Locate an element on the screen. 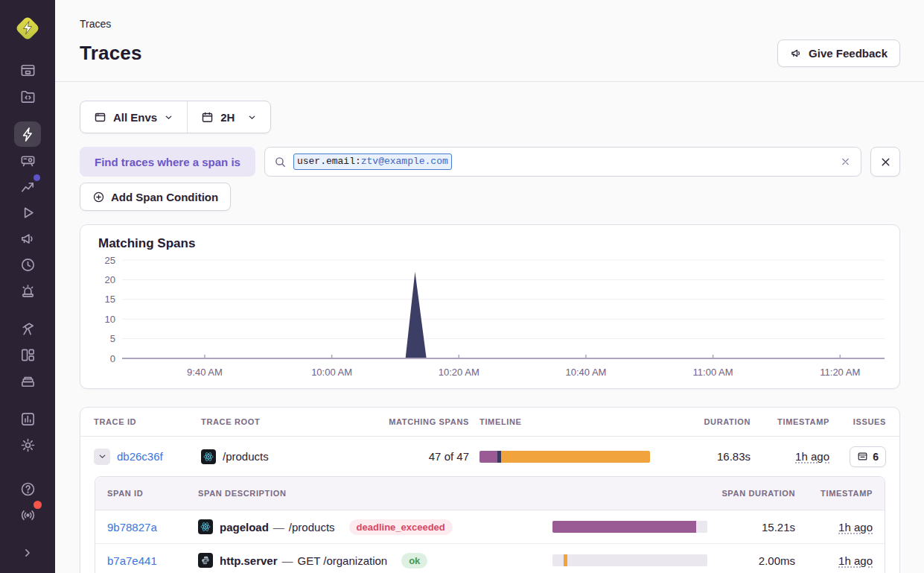 The height and width of the screenshot is (573, 924). megaphone-icon is located at coordinates (797, 54).